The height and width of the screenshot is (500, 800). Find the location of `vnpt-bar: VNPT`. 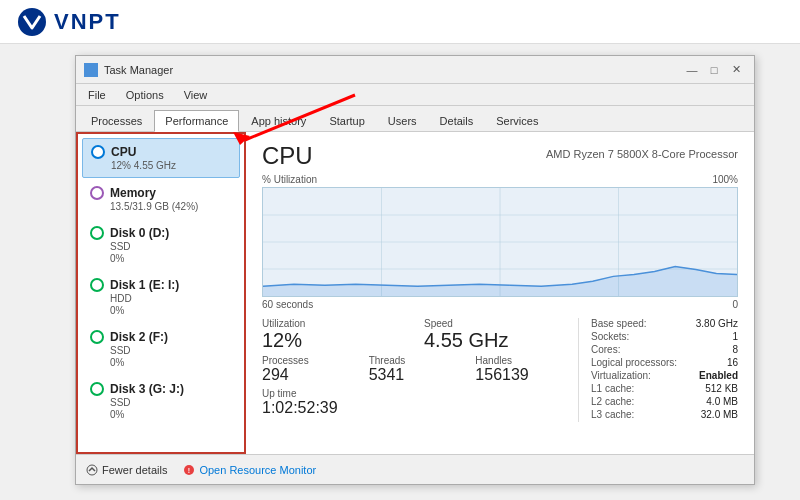

vnpt-bar: VNPT is located at coordinates (400, 22).